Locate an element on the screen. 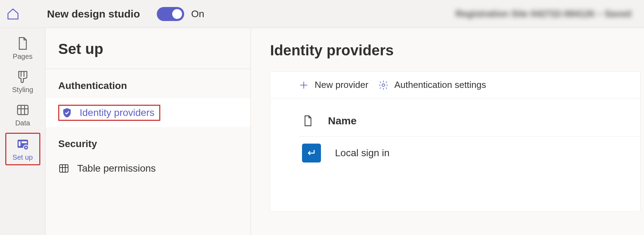  plus-icon is located at coordinates (304, 85).